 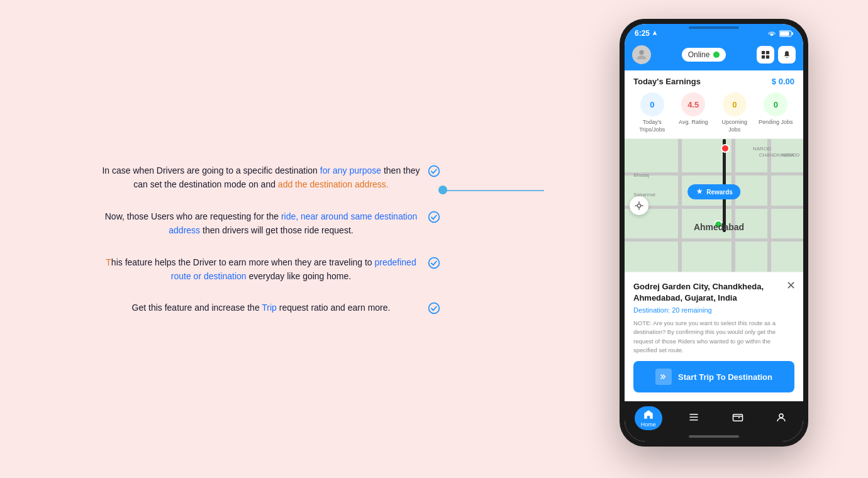 I want to click on nav-home-label: Home, so click(x=648, y=425).